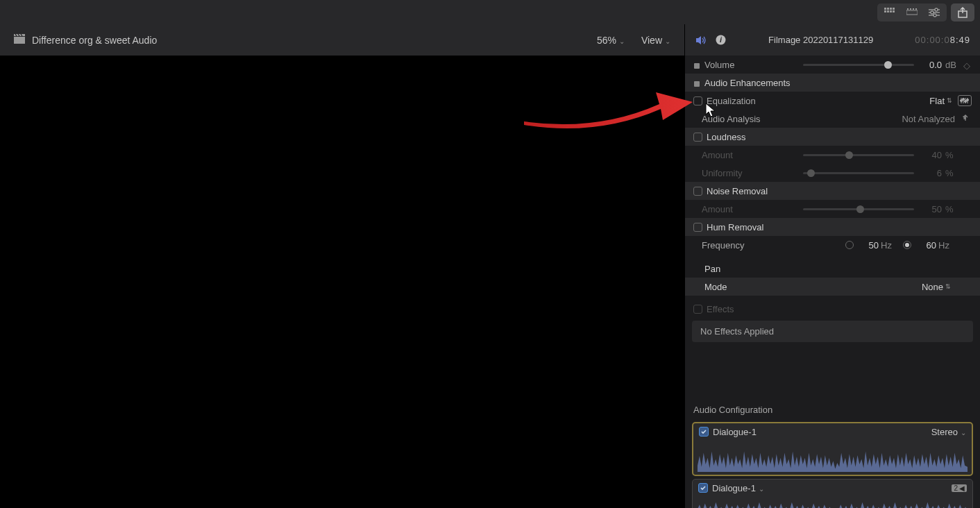 The image size is (980, 508). I want to click on loudness-uniformity-row: Uniformity 6 %, so click(833, 173).